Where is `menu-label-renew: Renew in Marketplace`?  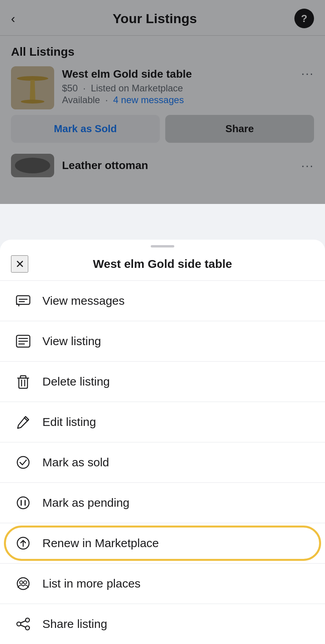
menu-label-renew: Renew in Marketplace is located at coordinates (100, 543).